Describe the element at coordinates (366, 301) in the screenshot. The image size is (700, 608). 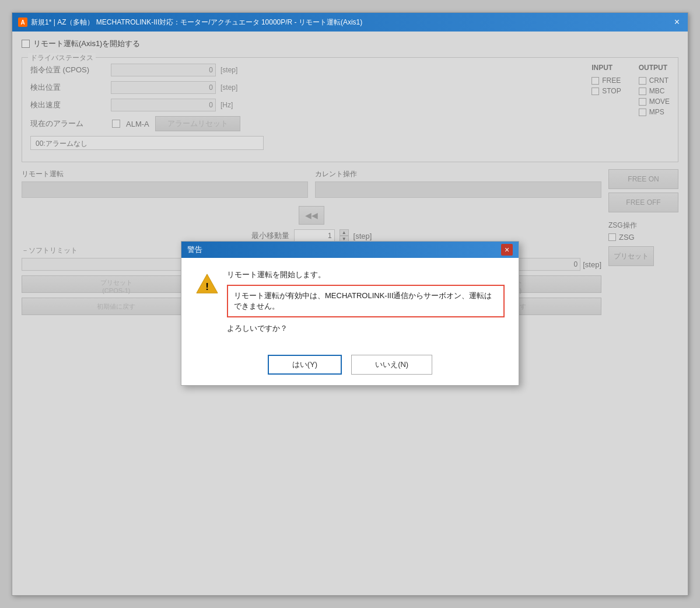
I see `dialog-message2-box: リモート運転が有効中は、MECHATROLINK-III通信からサーボオン、運転…` at that location.